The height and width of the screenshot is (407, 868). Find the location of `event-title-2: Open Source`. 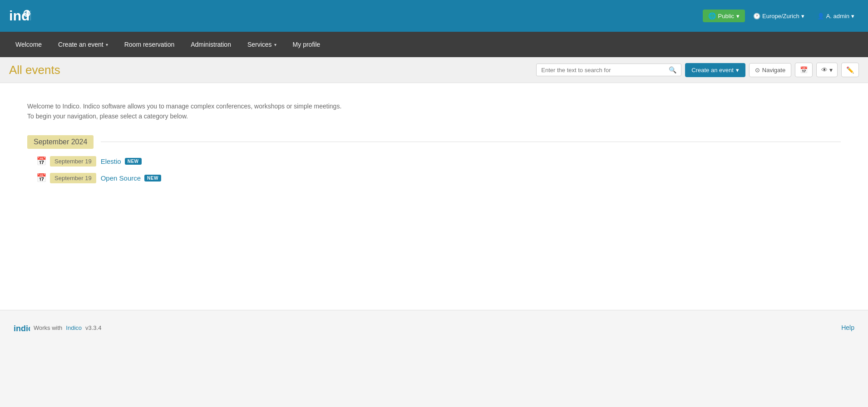

event-title-2: Open Source is located at coordinates (121, 178).